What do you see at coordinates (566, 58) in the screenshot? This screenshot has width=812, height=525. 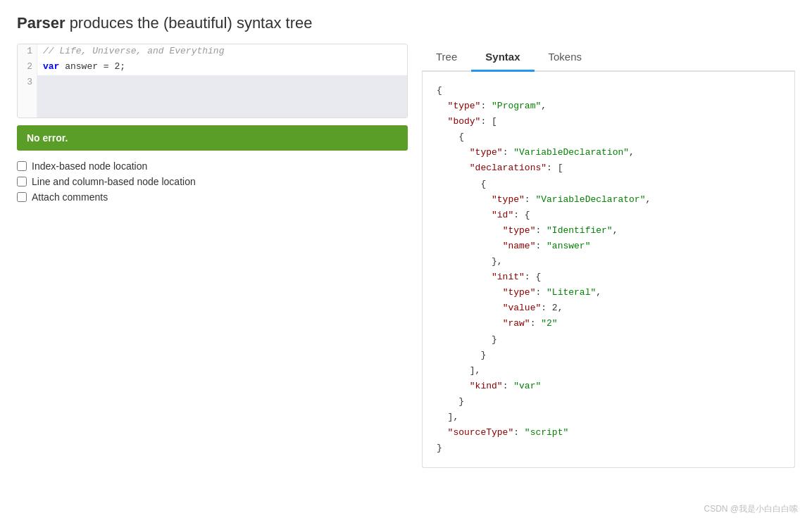 I see `tab-tokens: Tokens` at bounding box center [566, 58].